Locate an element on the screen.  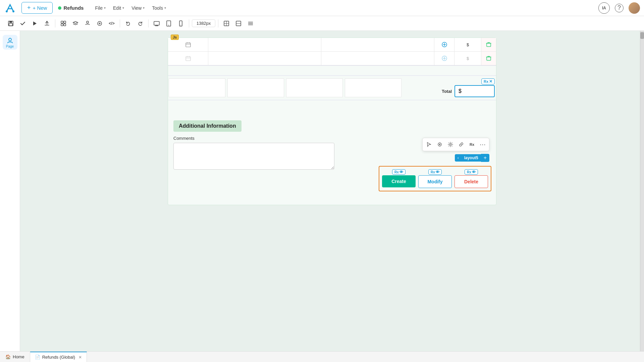
action-buttons-frame: Rx 👁 Create Rx 👁 Modify is located at coordinates (435, 179).